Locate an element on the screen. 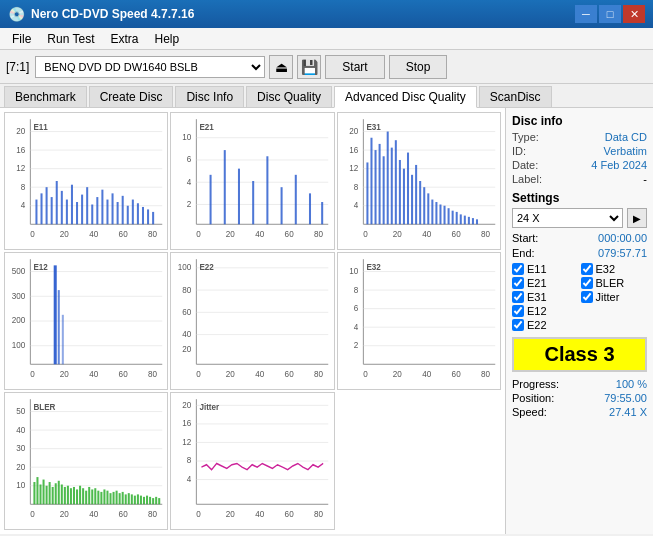  chart-e22: 100 80 60 40 20 0 20 40 60 80 E22 is located at coordinates (252, 321).